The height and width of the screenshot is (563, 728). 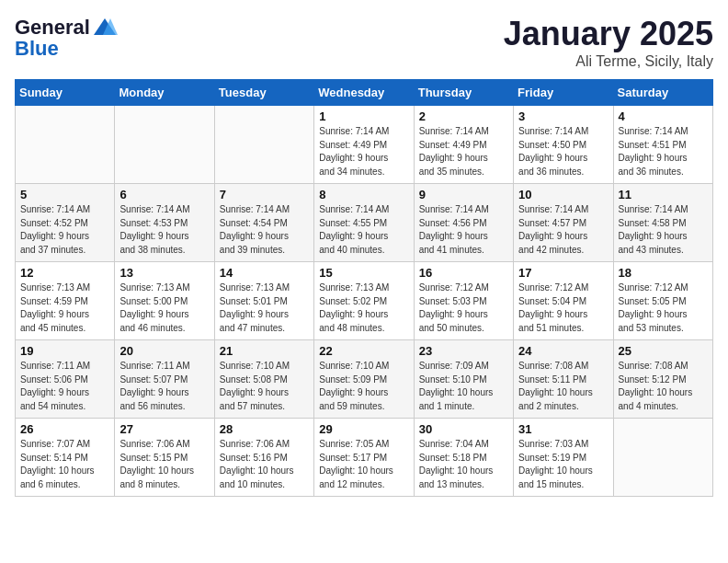 What do you see at coordinates (64, 308) in the screenshot?
I see `day-info: Sunrise: 7:13 AM Sunset: 4:59 PM Dayligh…` at bounding box center [64, 308].